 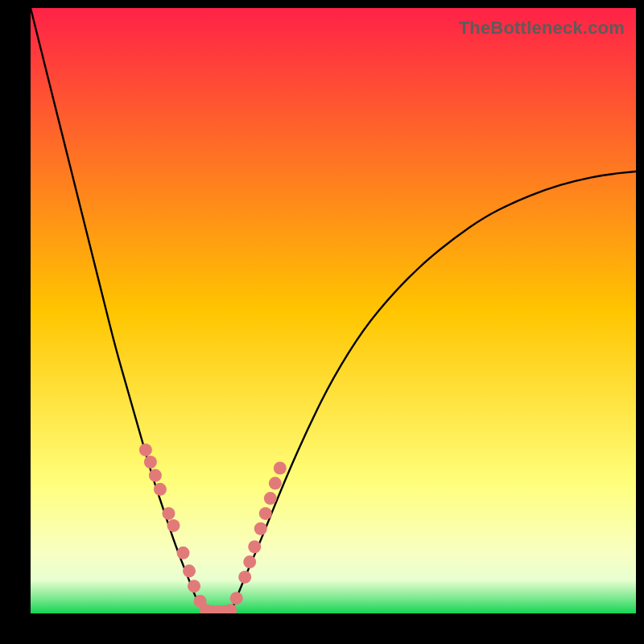 What do you see at coordinates (213, 528) in the screenshot?
I see `data-dots` at bounding box center [213, 528].